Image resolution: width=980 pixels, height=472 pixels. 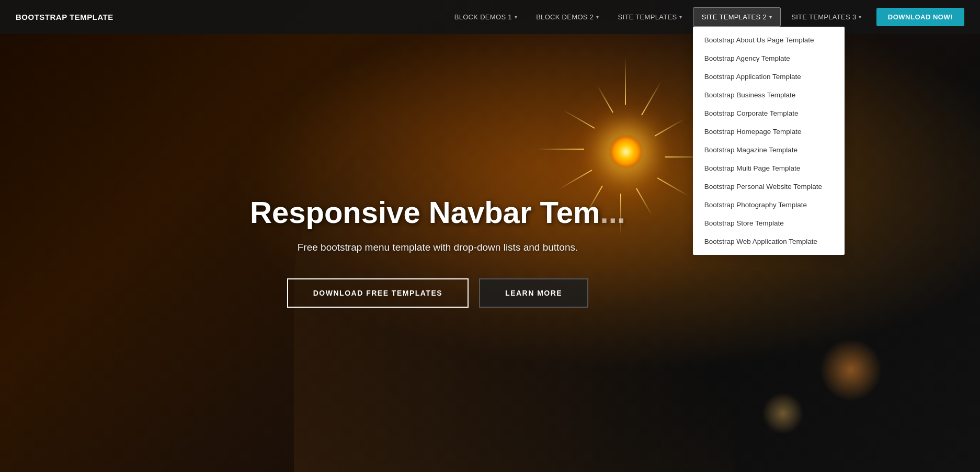 What do you see at coordinates (769, 223) in the screenshot?
I see `dropdown-item-store: Bootstrap Store Template` at bounding box center [769, 223].